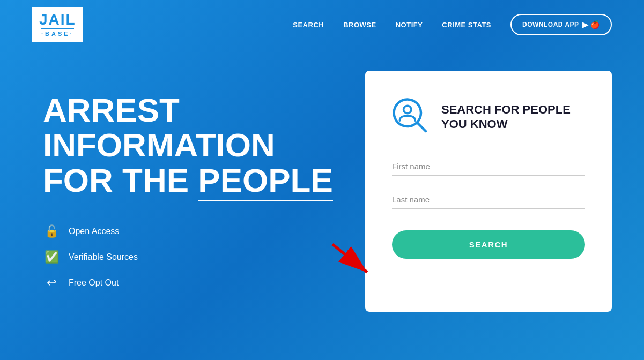 The height and width of the screenshot is (360, 644). Describe the element at coordinates (591, 25) in the screenshot. I see `download-icons: ▶ 🍎` at that location.